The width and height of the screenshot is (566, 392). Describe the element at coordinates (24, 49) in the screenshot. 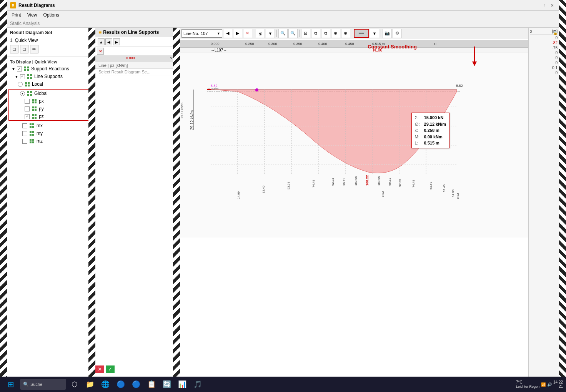

I see `toolbar-copy-btn: □` at that location.